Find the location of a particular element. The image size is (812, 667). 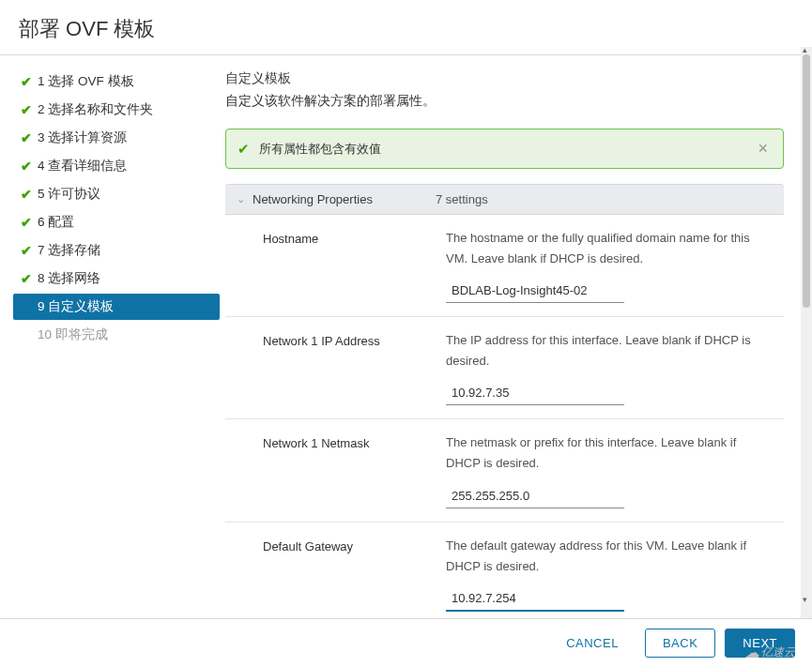

wizard-step-7: ✔7 选择存储 is located at coordinates (116, 250).